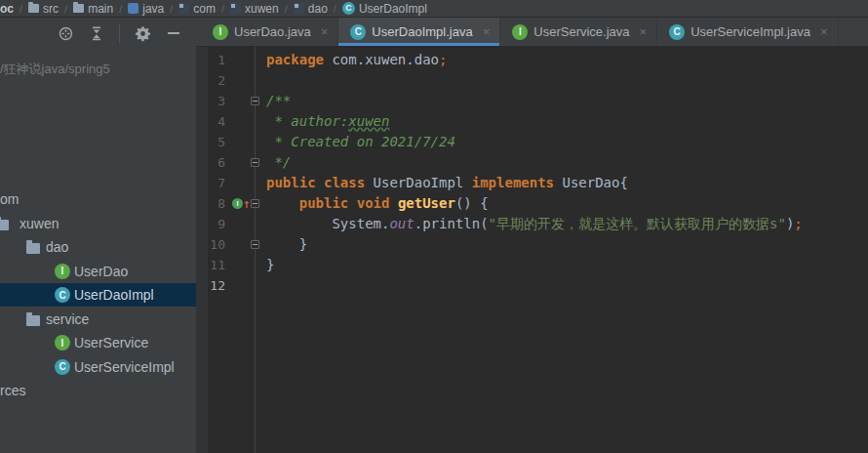  I want to click on line-number: 1, so click(217, 61).